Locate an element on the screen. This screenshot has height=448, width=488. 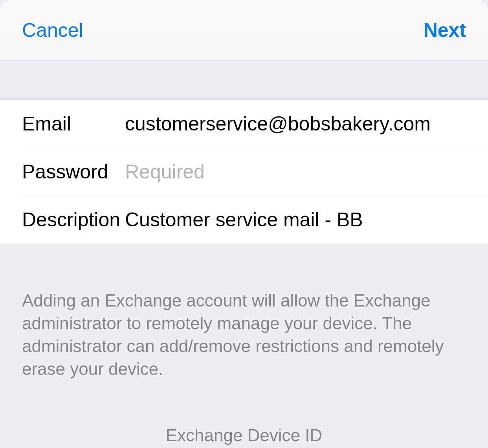
email-field is located at coordinates (306, 124).